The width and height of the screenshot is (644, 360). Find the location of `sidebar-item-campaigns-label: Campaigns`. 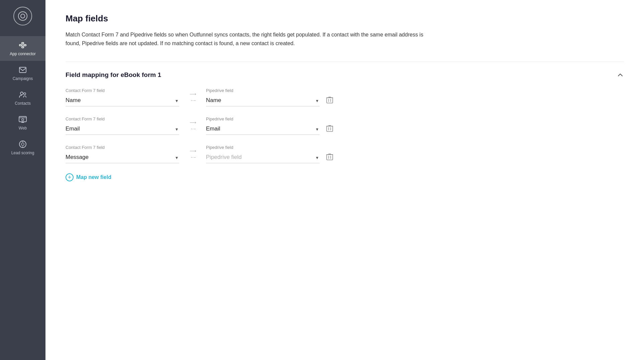

sidebar-item-campaigns-label: Campaigns is located at coordinates (23, 79).